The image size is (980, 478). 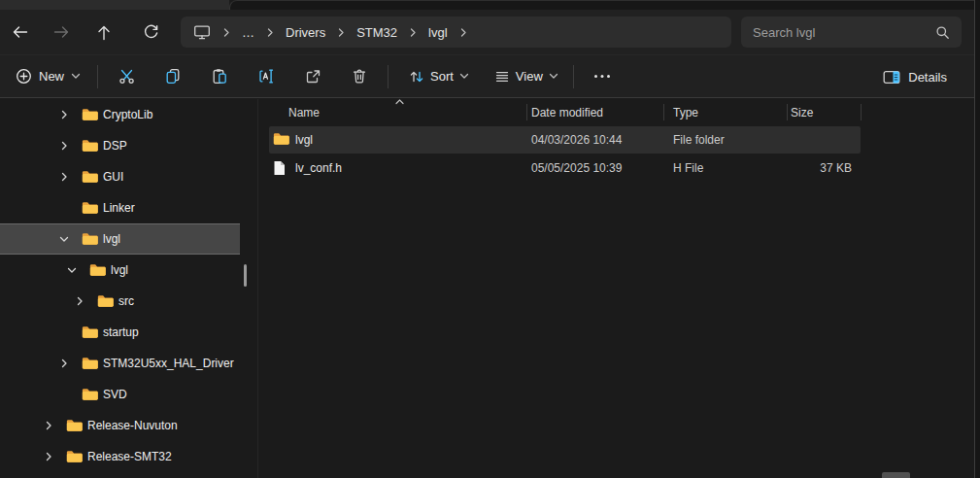 I want to click on file-type: H File, so click(x=688, y=168).